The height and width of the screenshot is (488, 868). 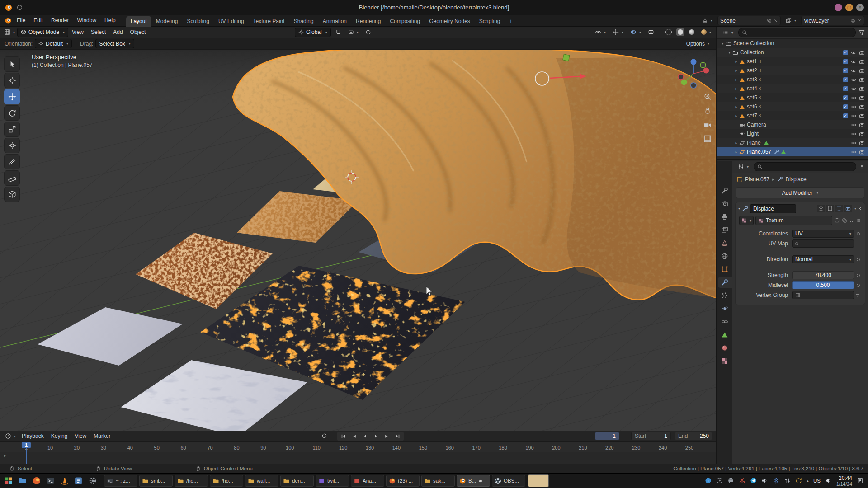 I want to click on properties-tab-view-layer, so click(x=725, y=230).